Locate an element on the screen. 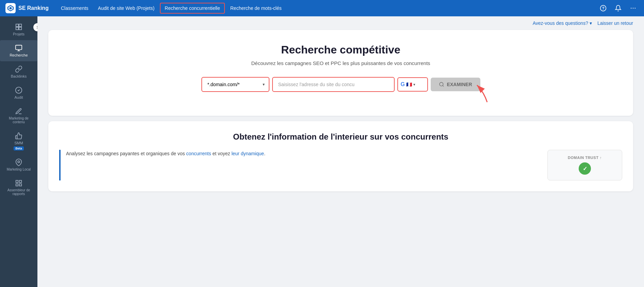  header-actions: Avez-vous des questions? ▾ Laisser un re… is located at coordinates (341, 22).